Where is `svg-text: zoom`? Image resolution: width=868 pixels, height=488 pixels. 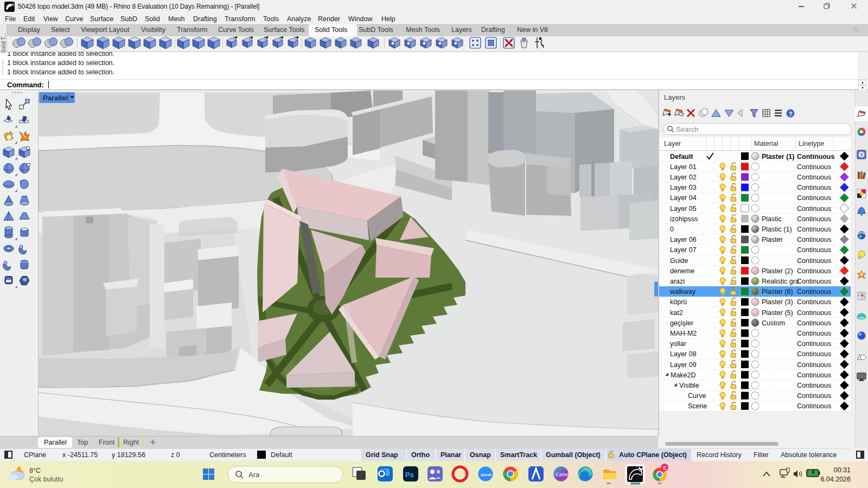
svg-text: zoom is located at coordinates (486, 475).